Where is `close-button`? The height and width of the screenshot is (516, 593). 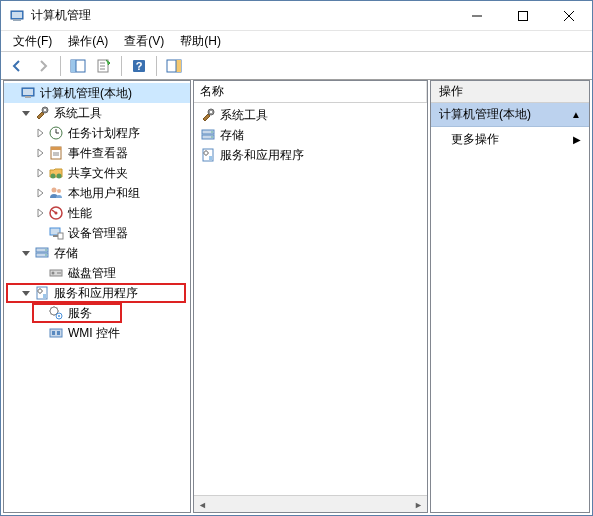 close-button is located at coordinates (569, 16).